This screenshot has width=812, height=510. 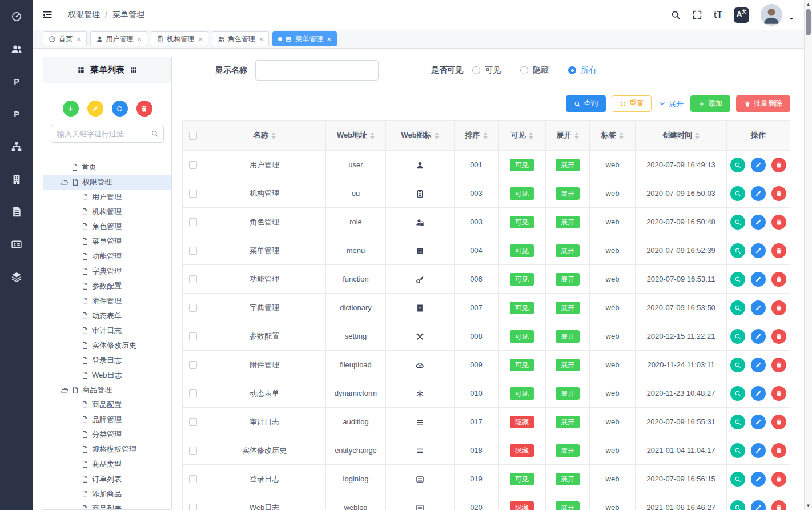 I want to click on tree-item: 首页, so click(x=107, y=167).